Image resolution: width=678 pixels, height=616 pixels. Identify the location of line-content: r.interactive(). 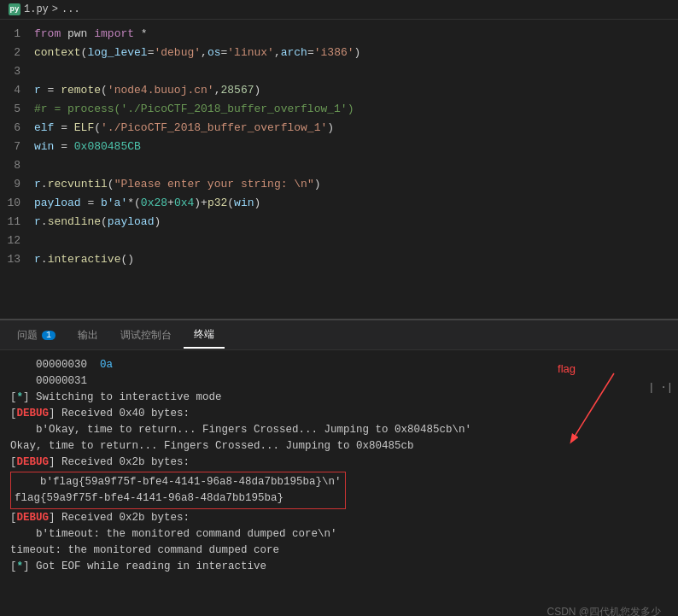
(356, 260).